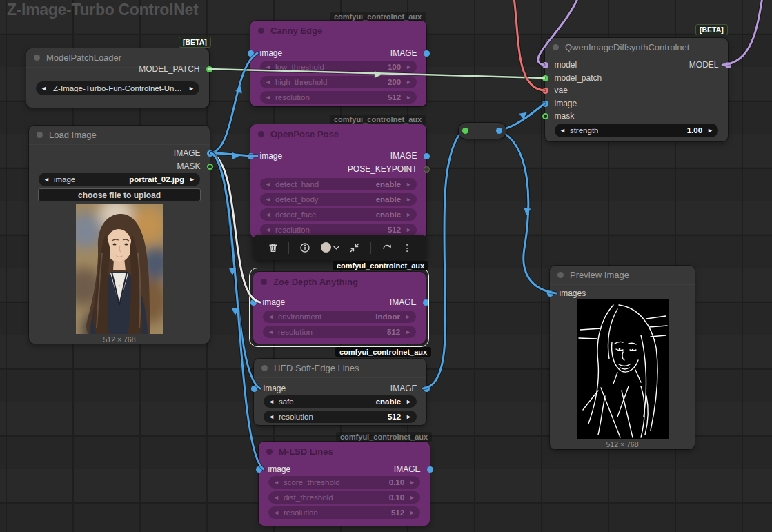 Image resolution: width=772 pixels, height=532 pixels. I want to click on trash-icon, so click(273, 248).